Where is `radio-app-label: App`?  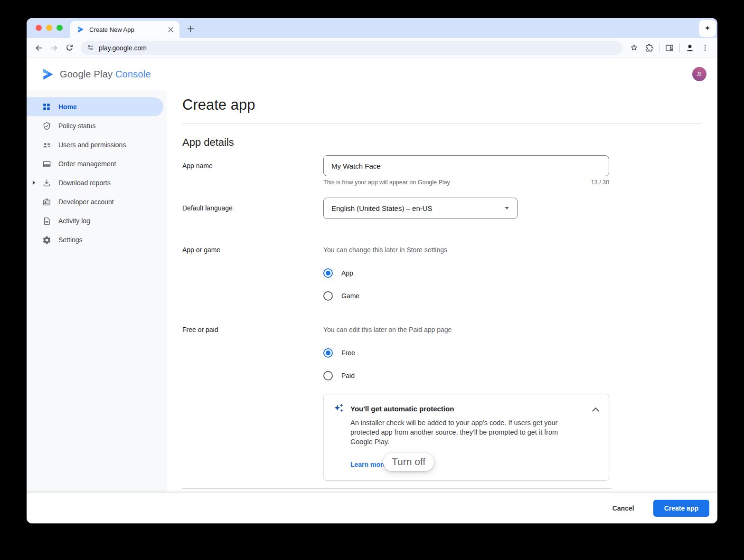 radio-app-label: App is located at coordinates (348, 273).